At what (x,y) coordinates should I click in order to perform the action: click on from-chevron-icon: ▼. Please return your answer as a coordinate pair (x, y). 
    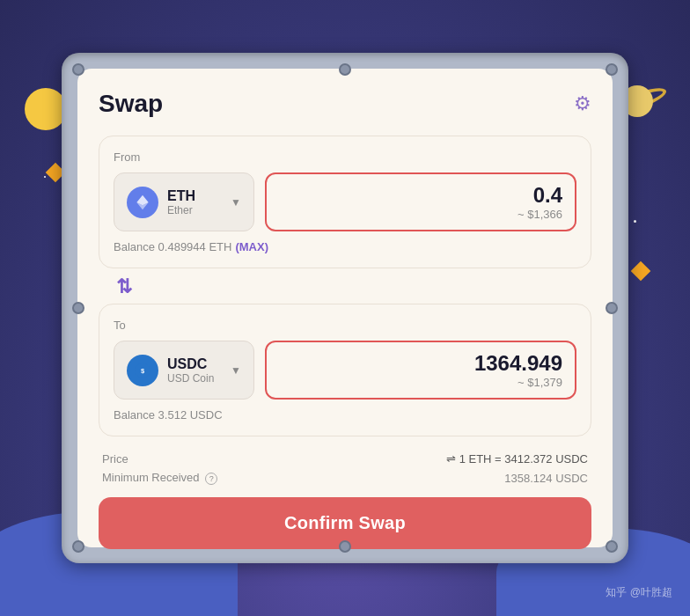
    Looking at the image, I should click on (236, 202).